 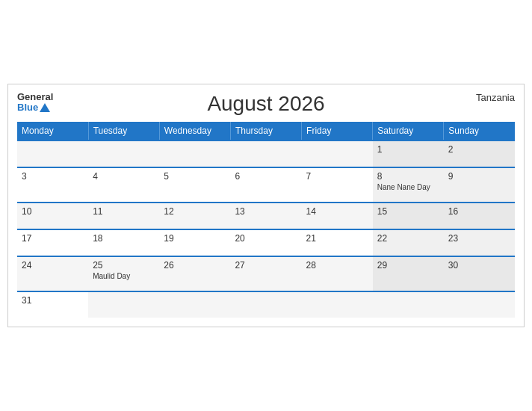 What do you see at coordinates (495, 97) in the screenshot?
I see `country-label: Tanzania` at bounding box center [495, 97].